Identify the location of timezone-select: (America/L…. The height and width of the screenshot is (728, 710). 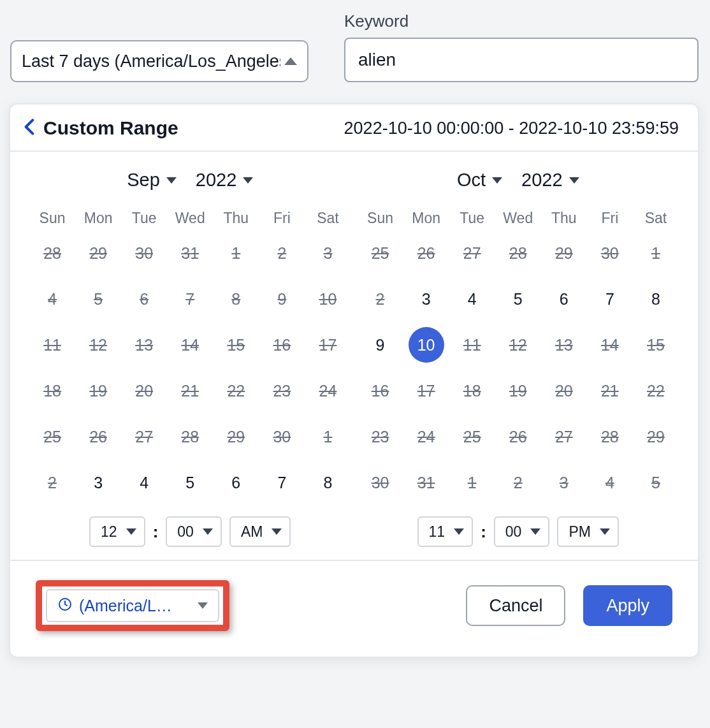
(133, 606).